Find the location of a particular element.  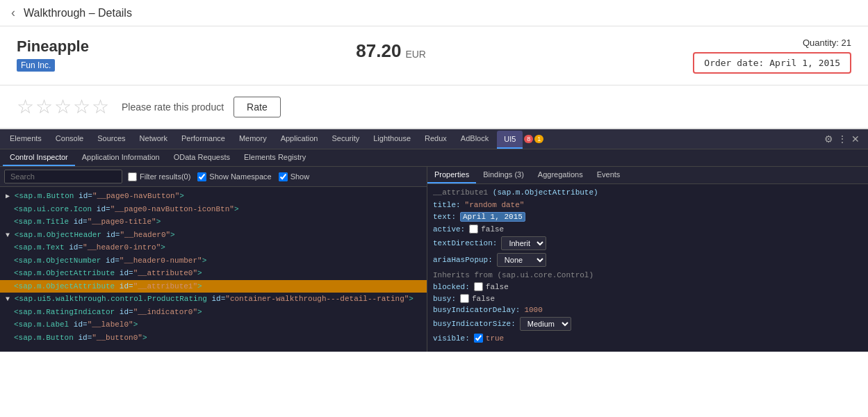

prop-busysize-row: busyIndicatorSize: Small Medium Large is located at coordinates (648, 324).